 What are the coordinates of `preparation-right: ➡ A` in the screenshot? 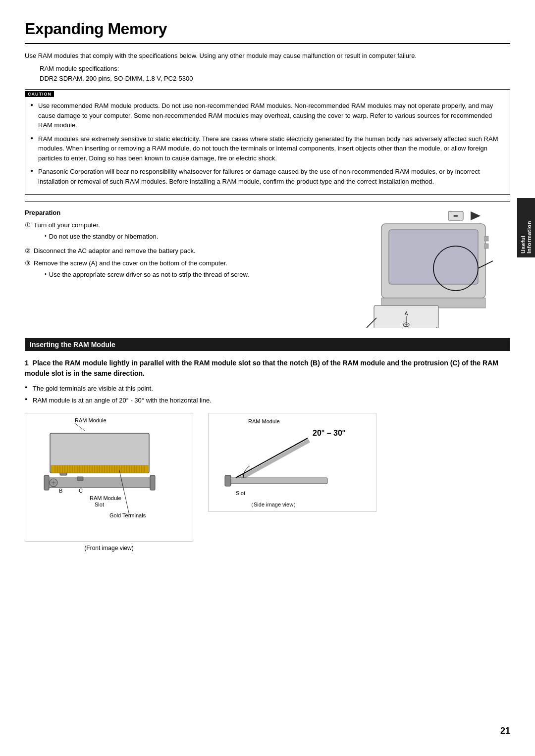 It's located at (431, 269).